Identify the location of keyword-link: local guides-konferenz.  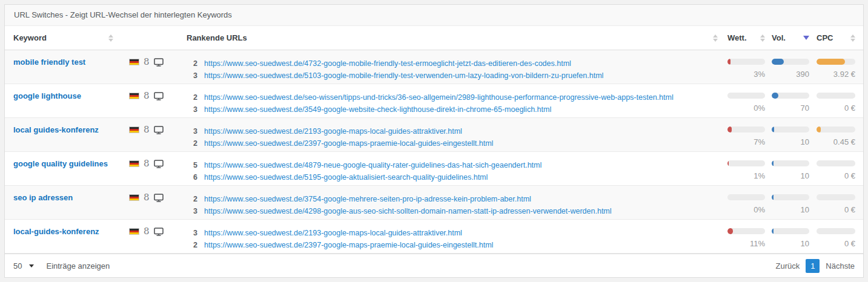
(71, 130).